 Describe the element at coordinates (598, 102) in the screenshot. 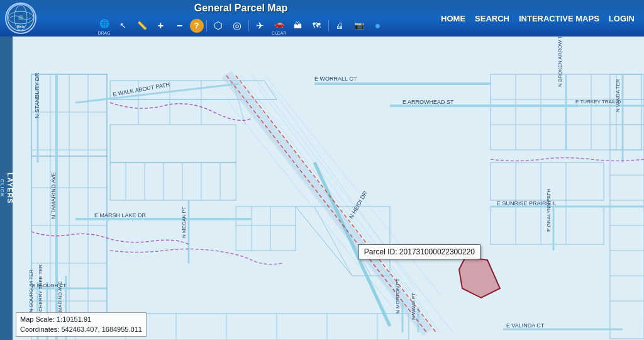

I see `svg-text: E TURKEY TRAIL D` at that location.